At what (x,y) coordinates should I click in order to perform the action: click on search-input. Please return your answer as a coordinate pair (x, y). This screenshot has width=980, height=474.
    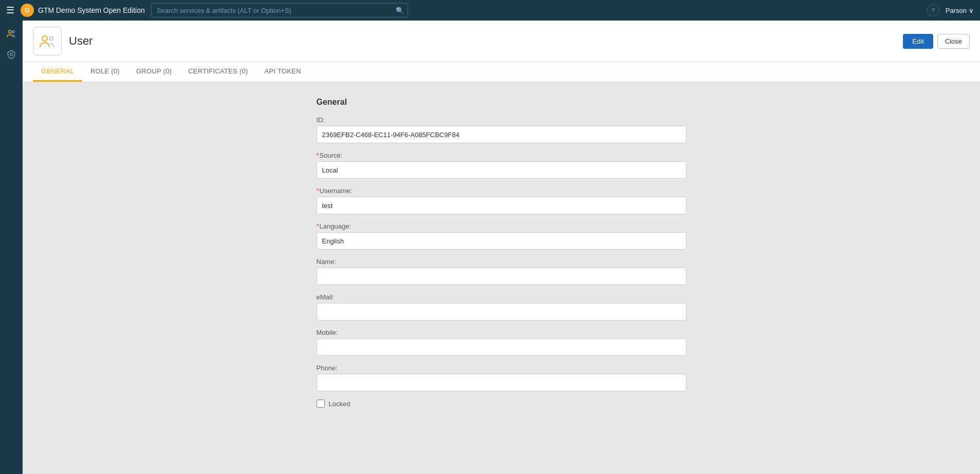
    Looking at the image, I should click on (280, 10).